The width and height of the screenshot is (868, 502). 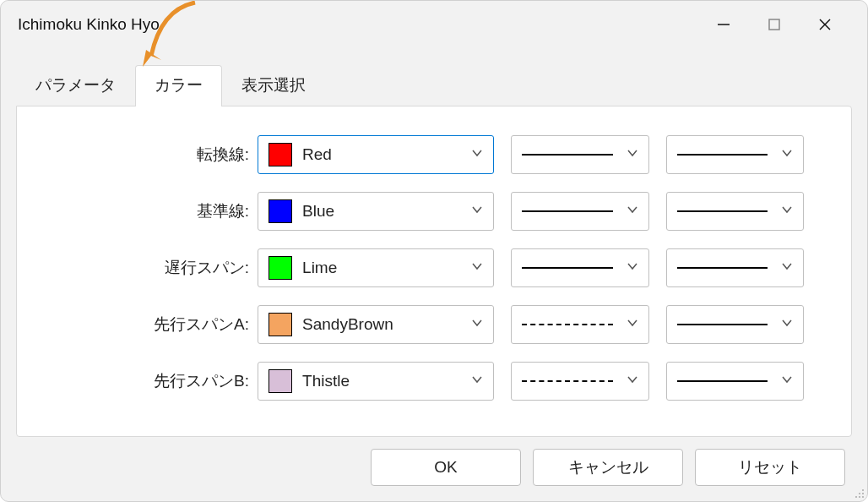 What do you see at coordinates (274, 86) in the screenshot?
I see `tab-display: 表示選択` at bounding box center [274, 86].